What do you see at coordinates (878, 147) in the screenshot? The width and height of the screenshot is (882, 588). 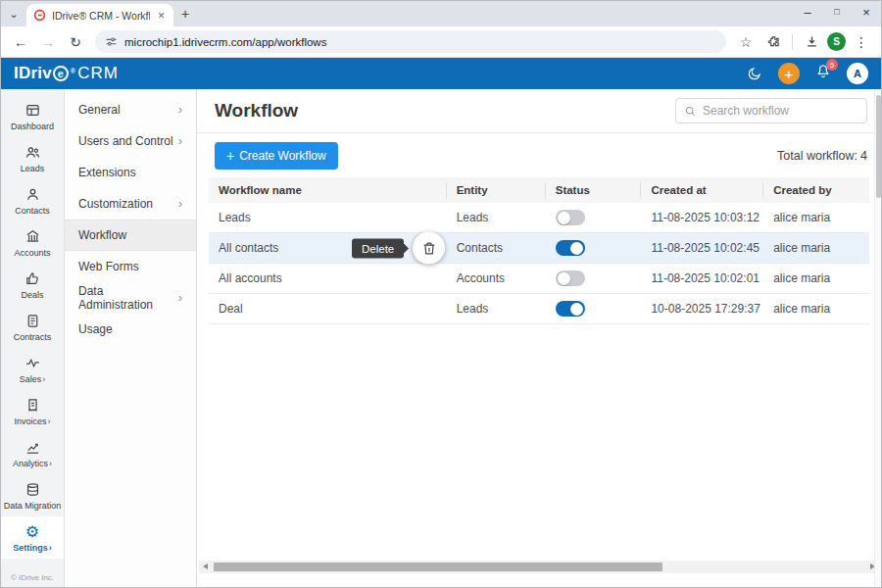 I see `vertical-scrollbar-thumb` at bounding box center [878, 147].